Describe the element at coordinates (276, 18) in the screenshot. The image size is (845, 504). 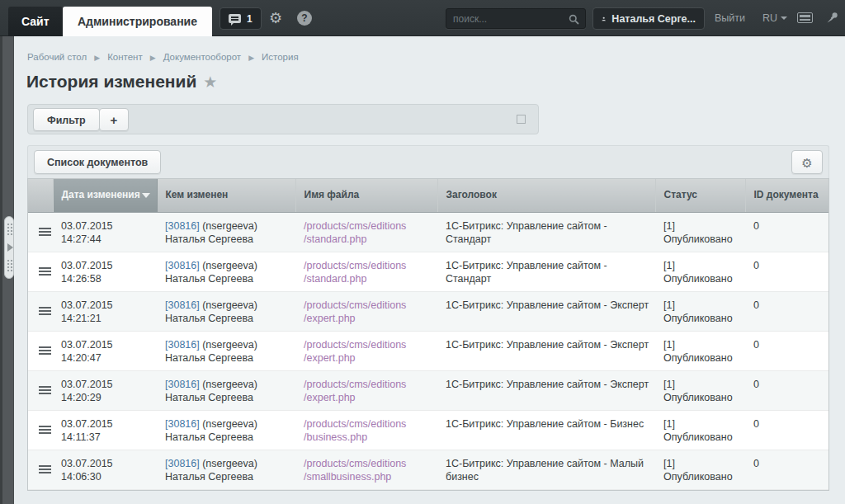
I see `settings-gear-icon` at that location.